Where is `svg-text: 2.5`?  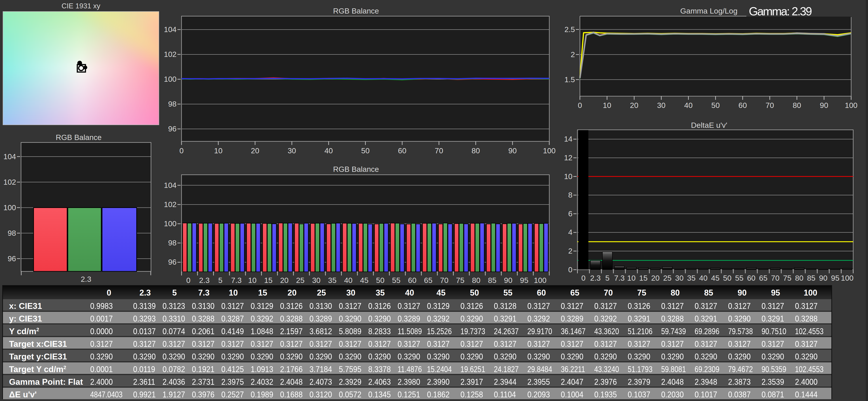
svg-text: 2.5 is located at coordinates (570, 30).